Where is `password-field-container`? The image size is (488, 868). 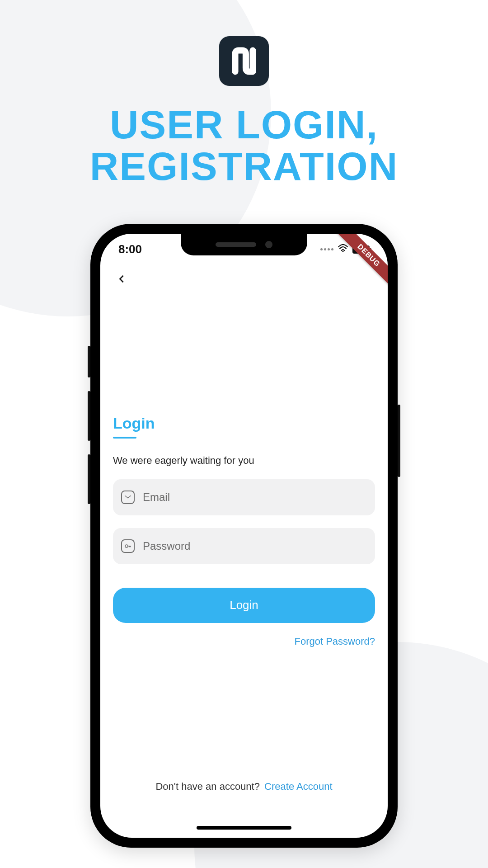
password-field-container is located at coordinates (244, 546).